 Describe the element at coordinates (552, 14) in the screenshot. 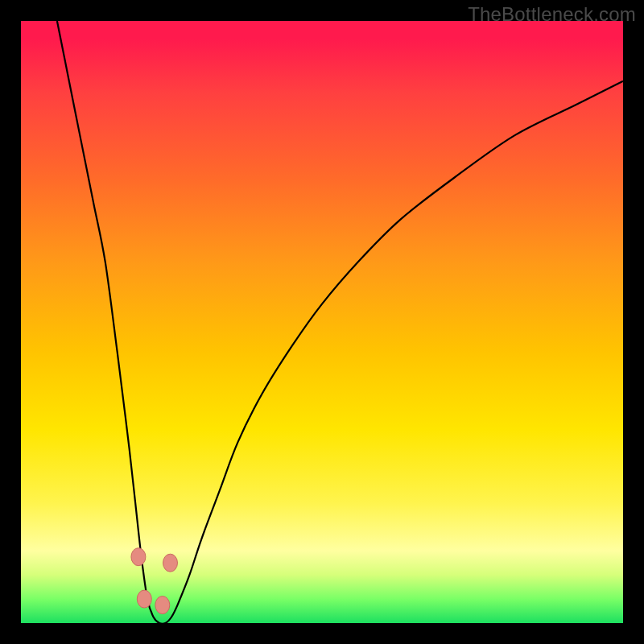

I see `watermark-text: TheBottleneck.com` at that location.